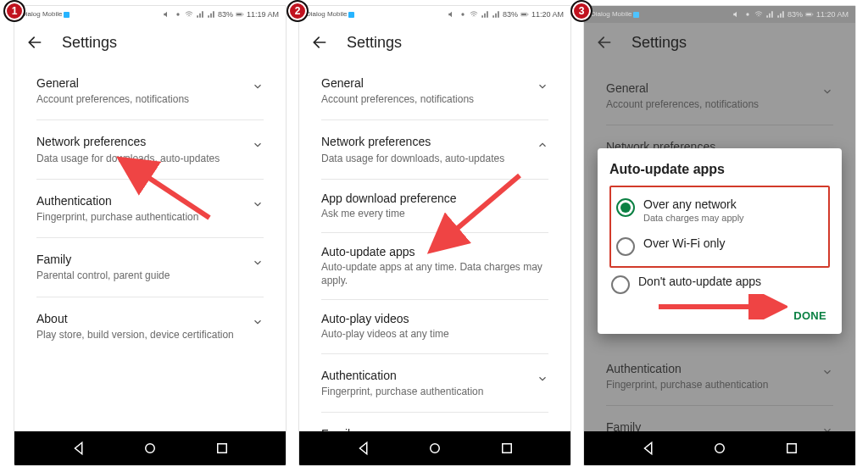 The image size is (868, 472). Describe the element at coordinates (435, 207) in the screenshot. I see `settings-subrow-app-download-preference: App download preferenceAsk me every time` at that location.